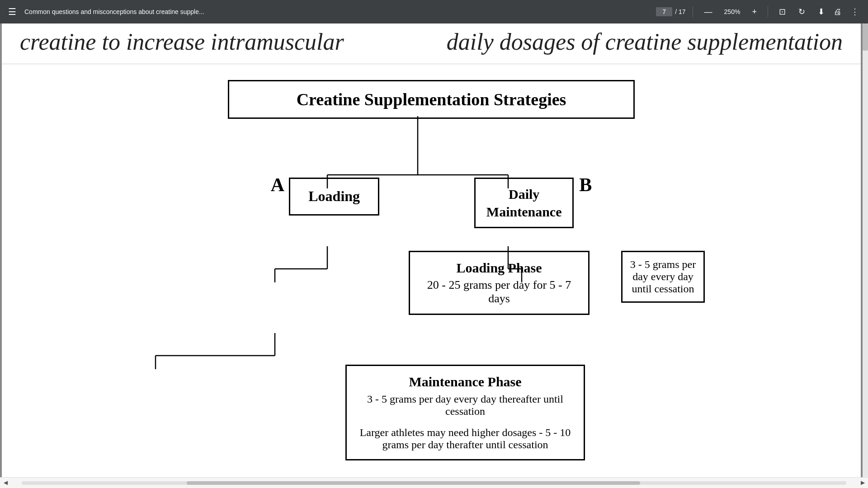 The height and width of the screenshot is (488, 868). I want to click on daily-maintenance-box: DailyMaintenance, so click(524, 203).